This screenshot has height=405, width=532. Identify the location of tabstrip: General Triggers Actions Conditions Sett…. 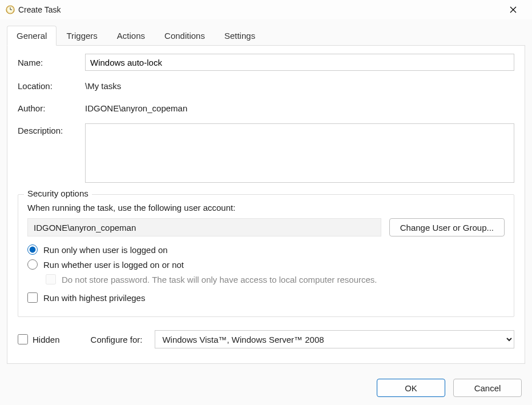
(266, 35).